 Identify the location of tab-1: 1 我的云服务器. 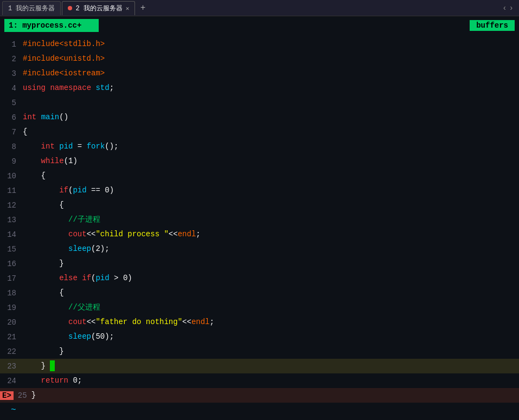
(31, 8).